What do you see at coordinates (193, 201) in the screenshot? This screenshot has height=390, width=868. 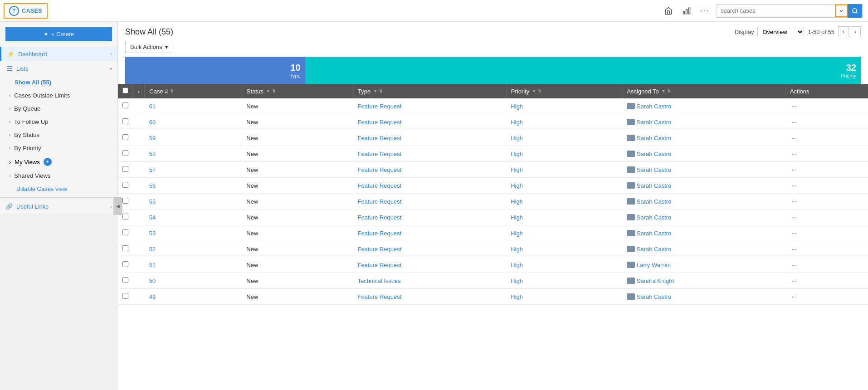 I see `row-case-number: 55` at bounding box center [193, 201].